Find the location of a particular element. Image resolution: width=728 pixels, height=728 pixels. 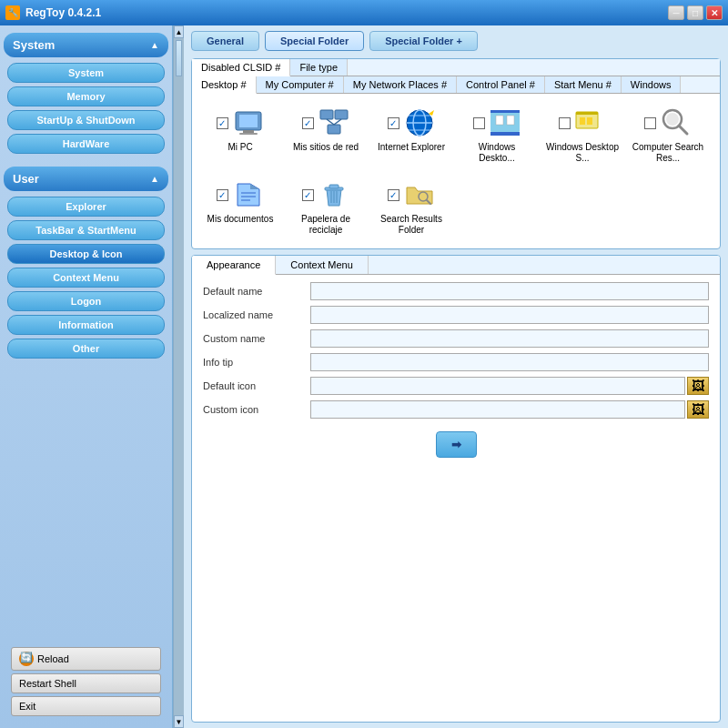

form-row-info-tip: Info tip is located at coordinates (456, 362).